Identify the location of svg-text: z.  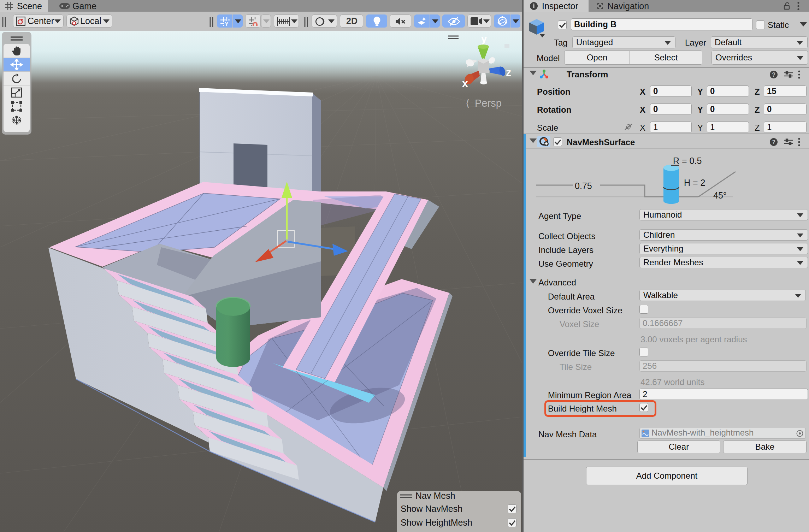
(509, 72).